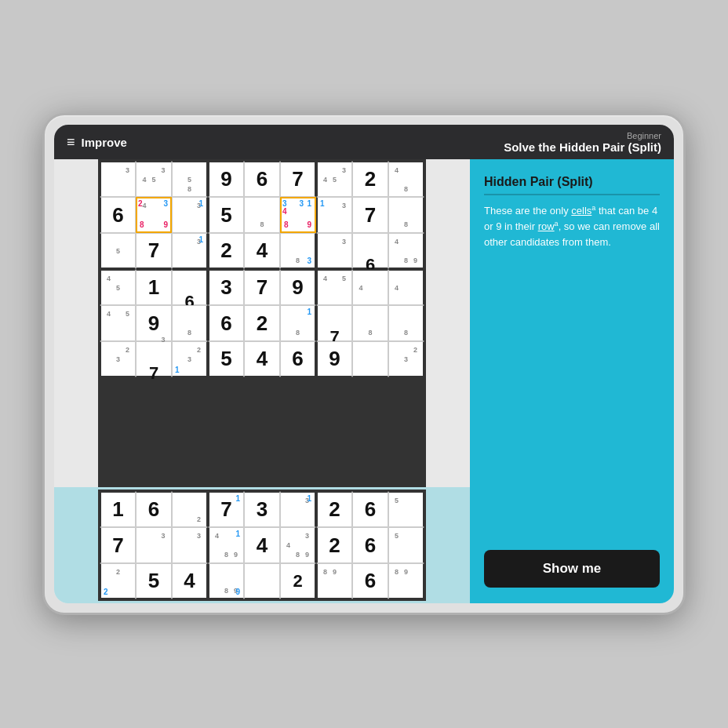  I want to click on cell-2-5: 83, so click(298, 251).